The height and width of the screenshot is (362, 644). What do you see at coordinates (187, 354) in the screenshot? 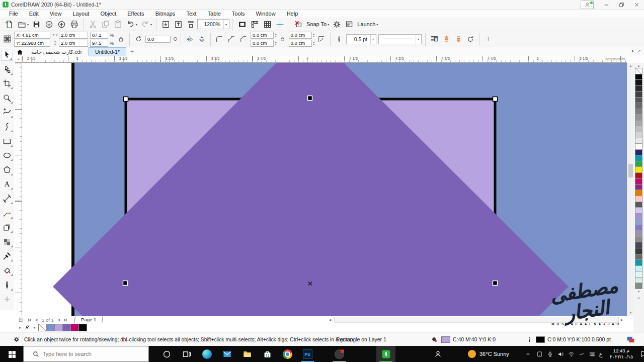
I see `task-view-icon` at bounding box center [187, 354].